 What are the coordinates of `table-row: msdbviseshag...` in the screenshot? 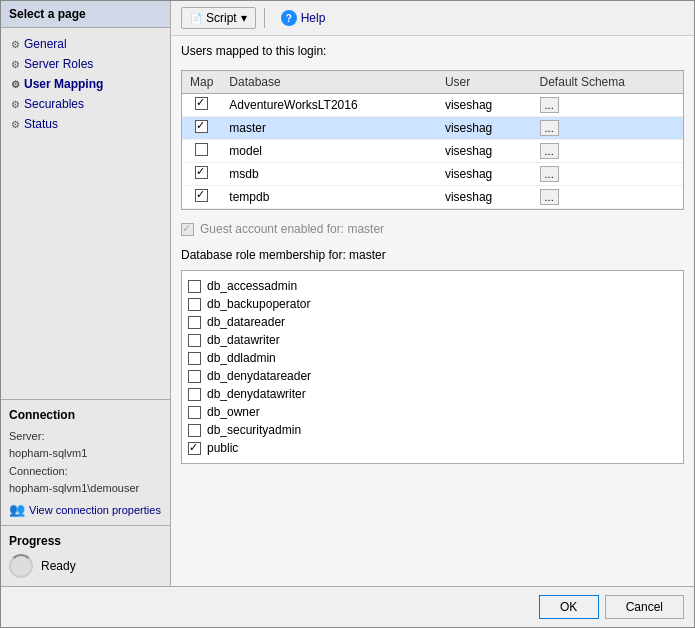 It's located at (432, 174).